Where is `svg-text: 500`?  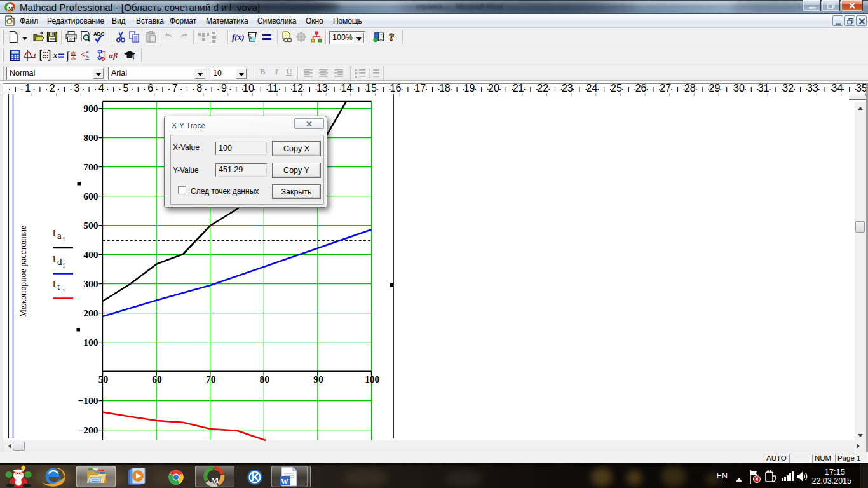 svg-text: 500 is located at coordinates (91, 225).